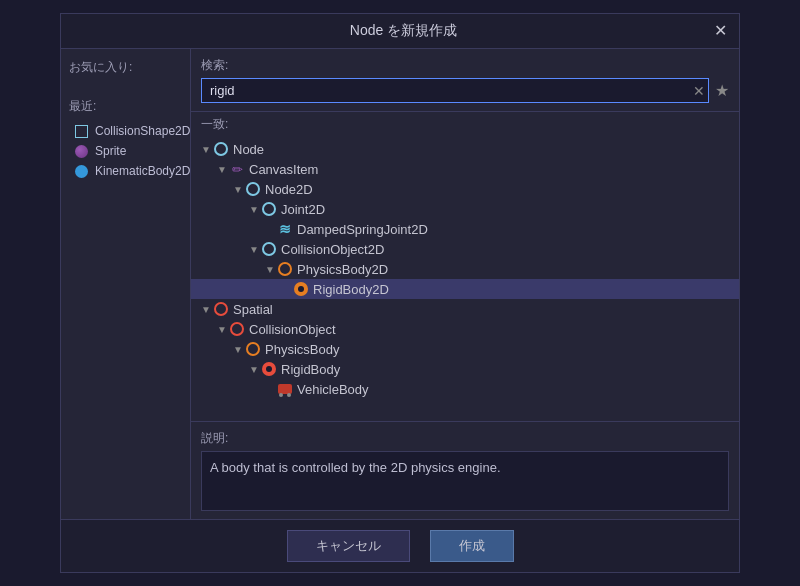 The image size is (800, 586). I want to click on tree-item: ▼Node, so click(465, 149).